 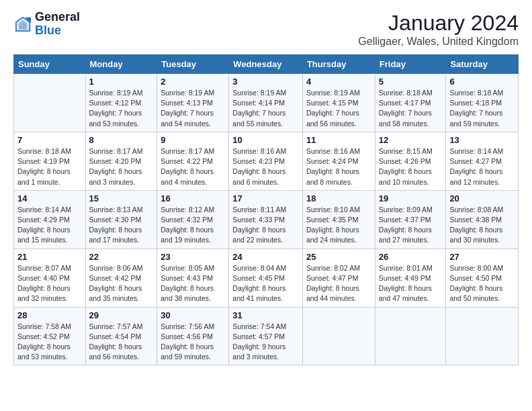 What do you see at coordinates (23, 24) in the screenshot?
I see `logo-icon` at bounding box center [23, 24].